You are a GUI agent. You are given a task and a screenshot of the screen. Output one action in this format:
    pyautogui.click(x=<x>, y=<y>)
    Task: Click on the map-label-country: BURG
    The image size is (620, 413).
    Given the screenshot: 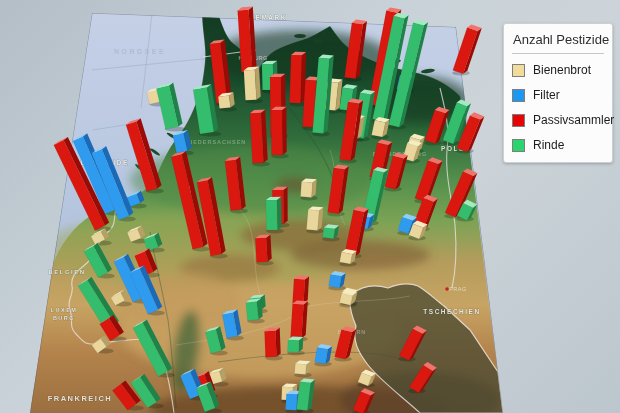 What is the action you would take?
    pyautogui.click(x=64, y=318)
    